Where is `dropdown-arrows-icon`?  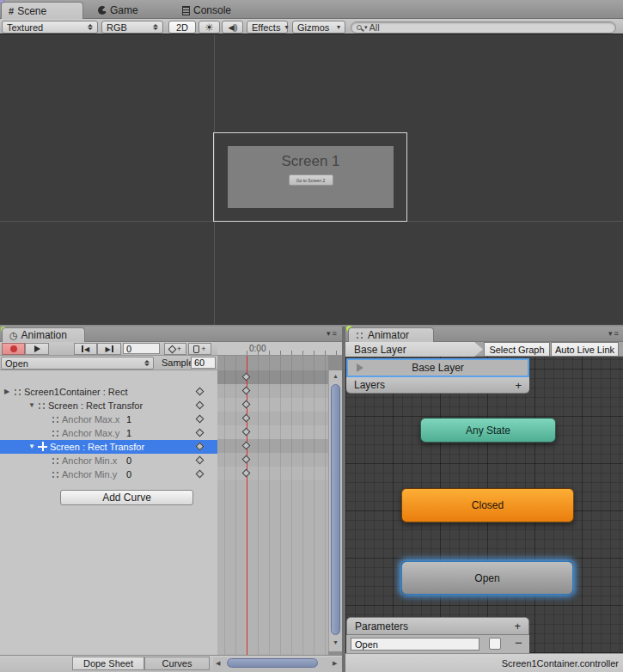 dropdown-arrows-icon is located at coordinates (147, 363).